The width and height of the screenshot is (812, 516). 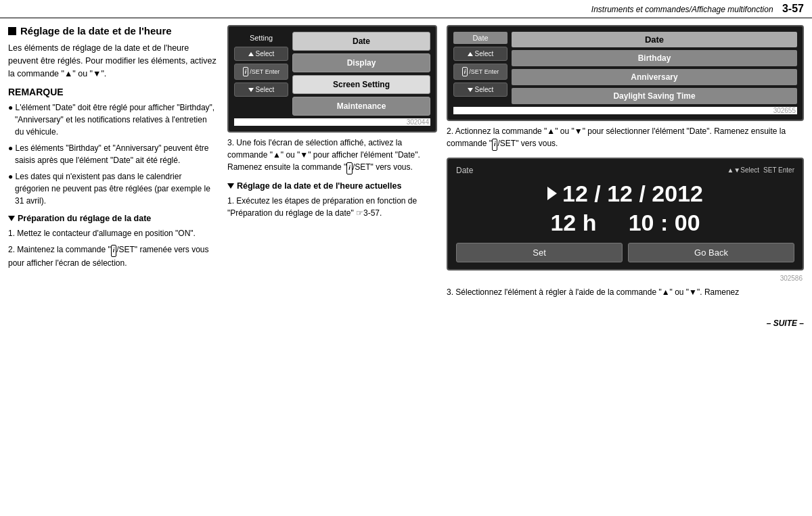 I want to click on select-up-btn: Select, so click(x=261, y=54).